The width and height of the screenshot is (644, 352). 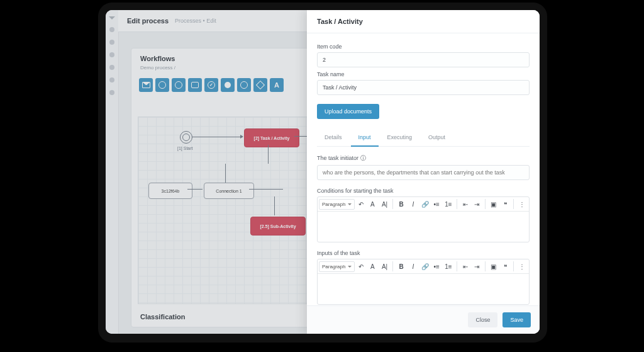 What do you see at coordinates (436, 137) in the screenshot?
I see `tab-output: Output` at bounding box center [436, 137].